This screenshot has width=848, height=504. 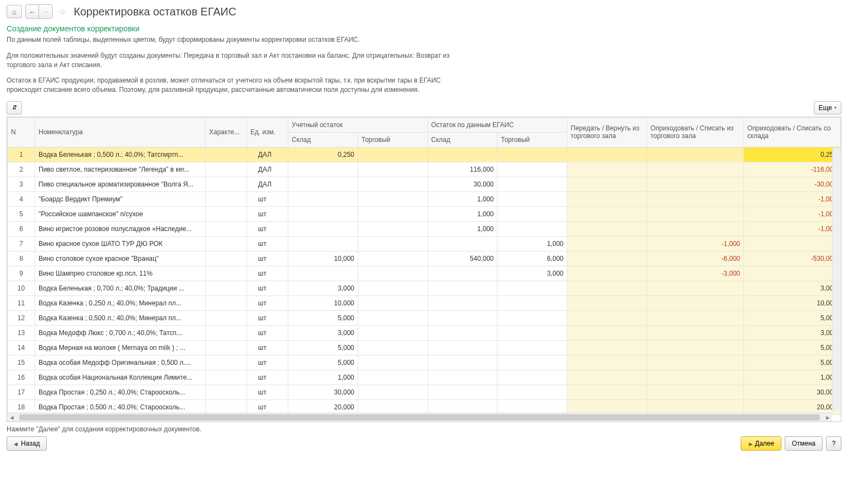 What do you see at coordinates (803, 443) in the screenshot?
I see `cancel-button: Отмена` at bounding box center [803, 443].